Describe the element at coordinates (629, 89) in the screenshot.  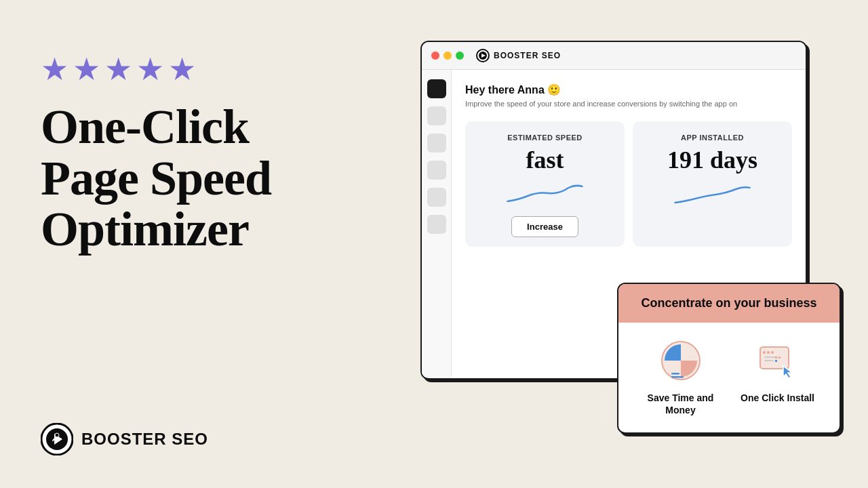
I see `greeting-text: Hey there Anna 🙂` at that location.